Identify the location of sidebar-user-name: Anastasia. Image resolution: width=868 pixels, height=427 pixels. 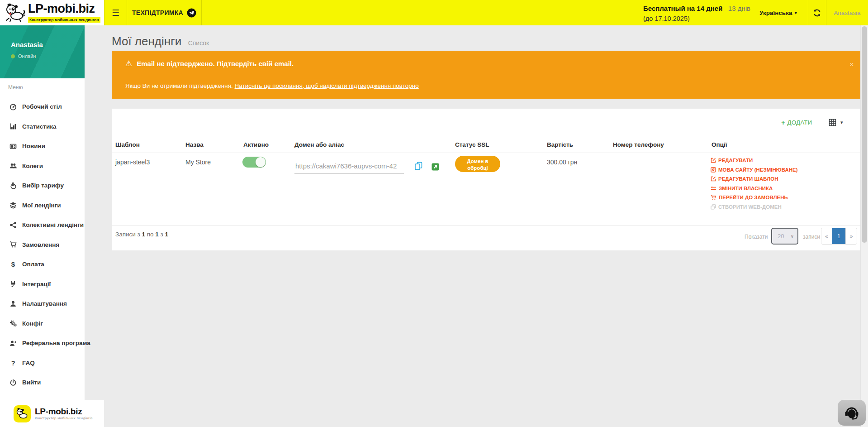
(27, 44).